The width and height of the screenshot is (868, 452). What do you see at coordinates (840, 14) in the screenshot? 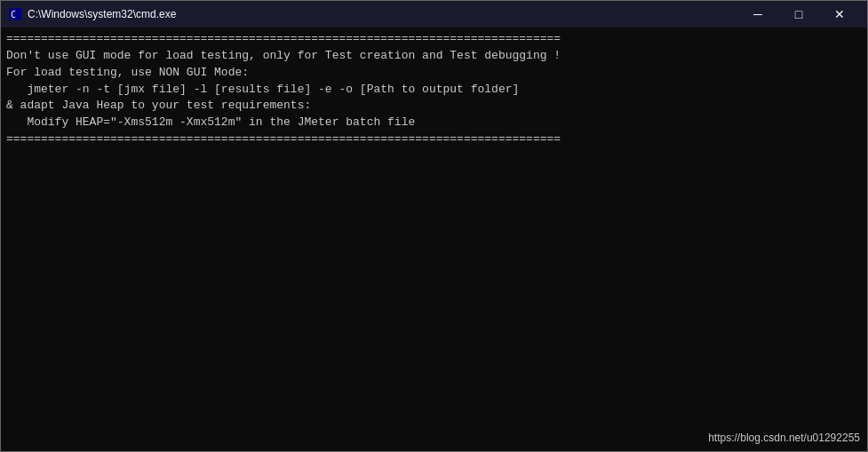
I see `close-button: ✕` at bounding box center [840, 14].